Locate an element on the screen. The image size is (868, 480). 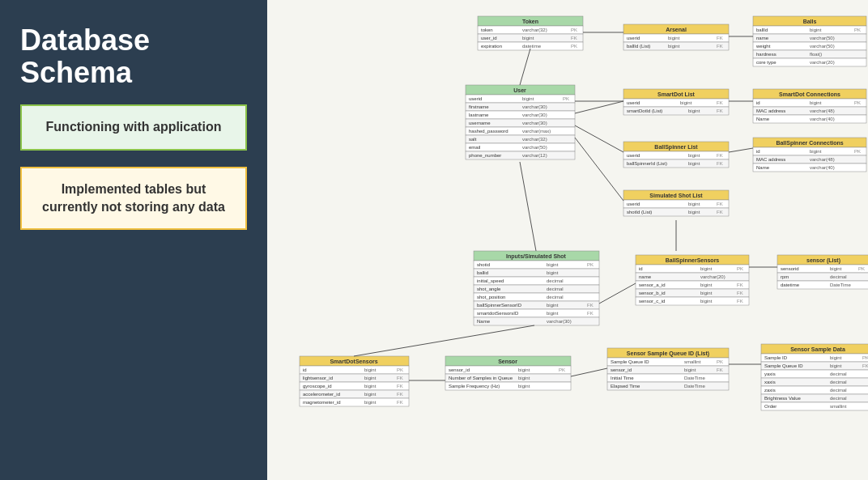
svg-text: Brightness Value is located at coordinates (783, 398).